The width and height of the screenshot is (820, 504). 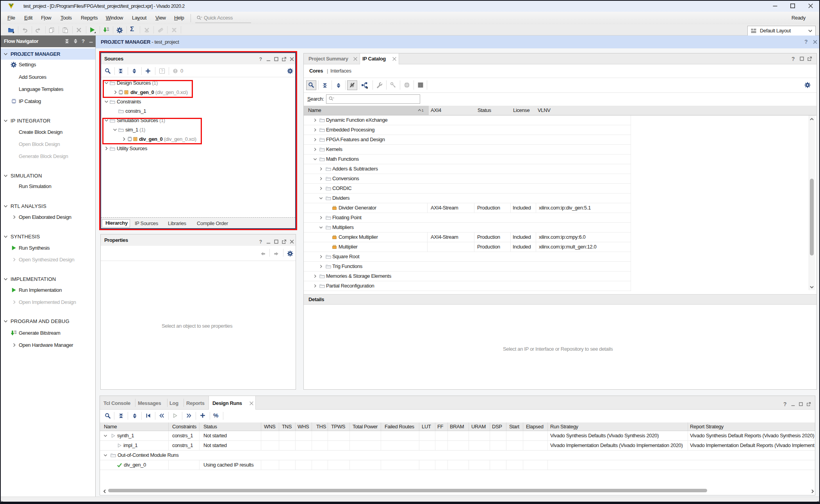 What do you see at coordinates (422, 110) in the screenshot?
I see `svg-text: 1` at bounding box center [422, 110].